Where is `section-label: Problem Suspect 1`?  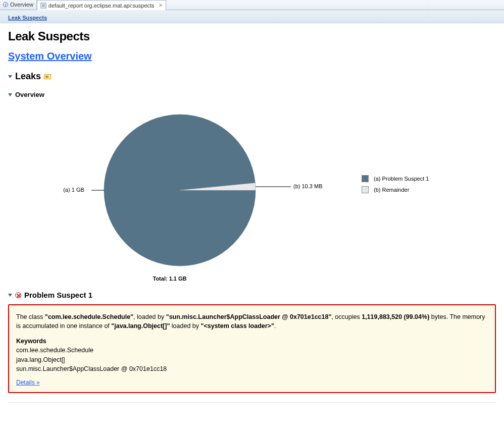 section-label: Problem Suspect 1 is located at coordinates (59, 295).